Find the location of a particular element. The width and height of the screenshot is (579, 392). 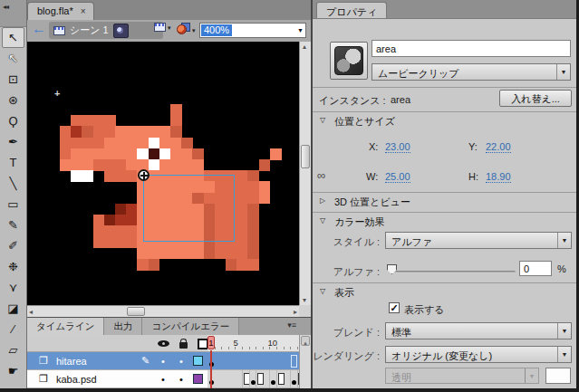

movieclip-symbol-icon is located at coordinates (121, 31).